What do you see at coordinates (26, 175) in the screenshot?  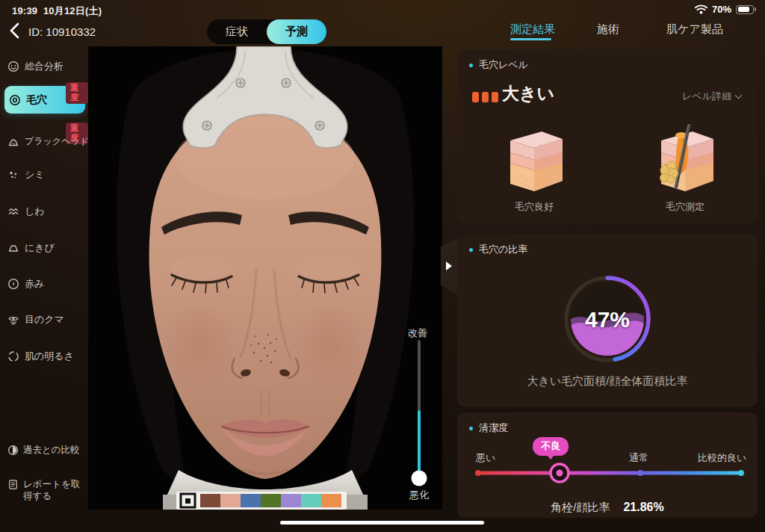 I see `sidebar-item-spots: シミ` at bounding box center [26, 175].